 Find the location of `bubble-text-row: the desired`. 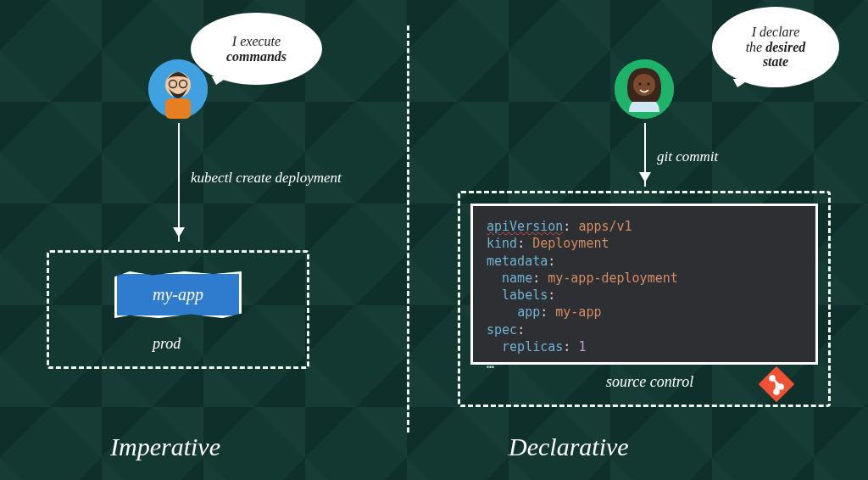

bubble-text-row: the desired is located at coordinates (776, 47).